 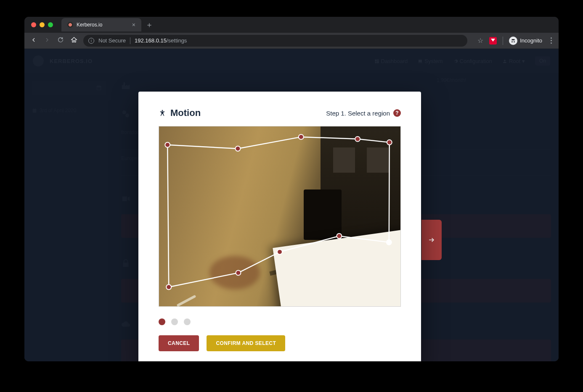 What do you see at coordinates (50, 25) in the screenshot?
I see `fullscreen-window-button` at bounding box center [50, 25].